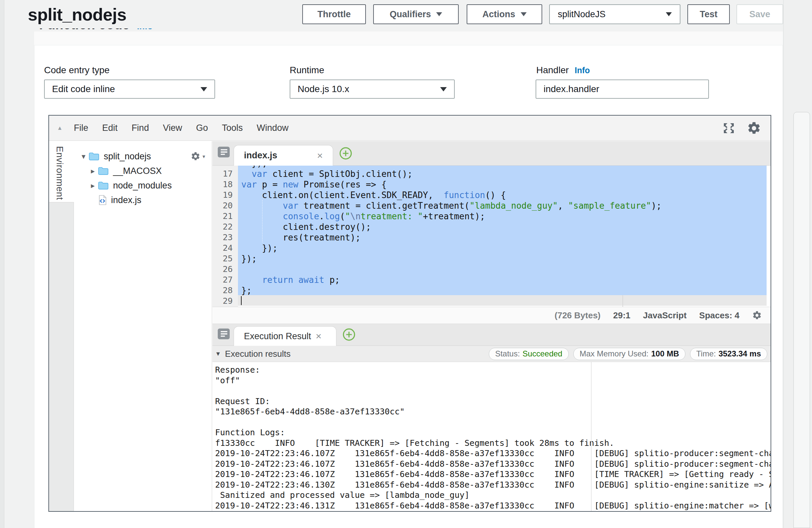 The height and width of the screenshot is (528, 812). Describe the element at coordinates (142, 186) in the screenshot. I see `tree-item-label: node_modules` at that location.